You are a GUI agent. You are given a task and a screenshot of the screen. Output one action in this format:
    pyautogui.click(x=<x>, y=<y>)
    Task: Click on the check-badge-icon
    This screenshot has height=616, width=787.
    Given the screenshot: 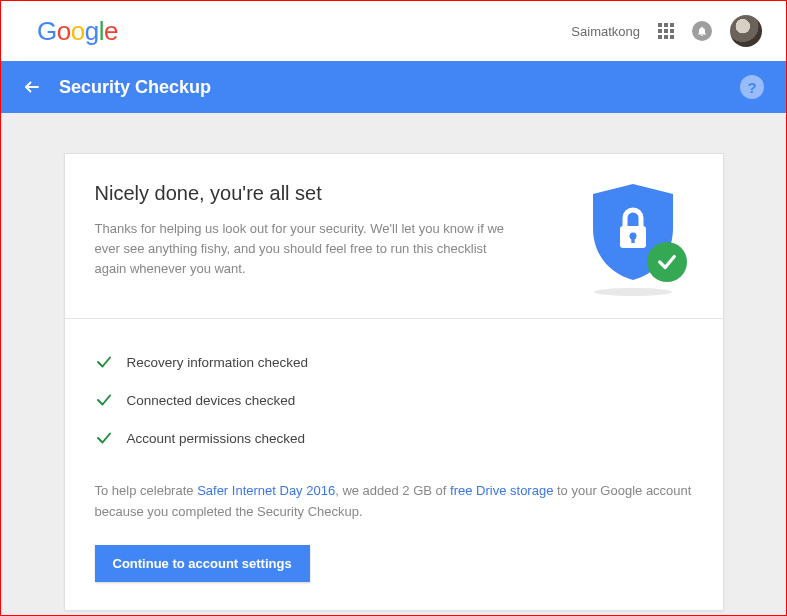 What is the action you would take?
    pyautogui.click(x=667, y=262)
    